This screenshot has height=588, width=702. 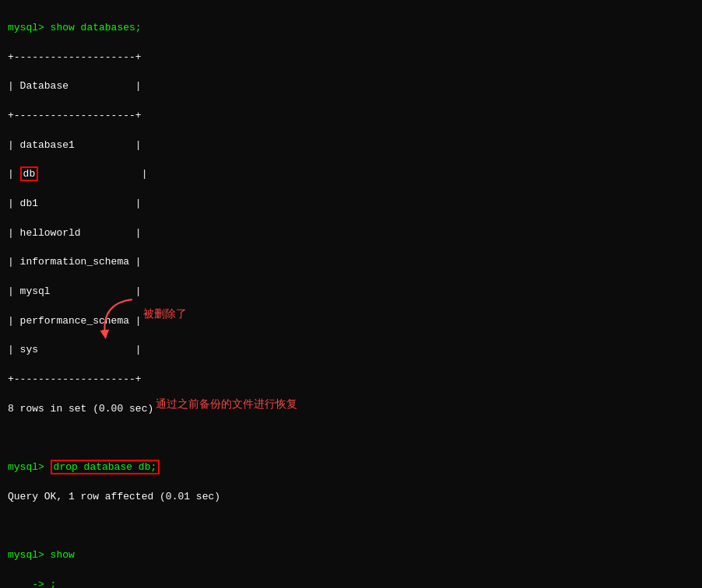 I want to click on line-drop-db: mysql> drop database db;, so click(x=351, y=468).